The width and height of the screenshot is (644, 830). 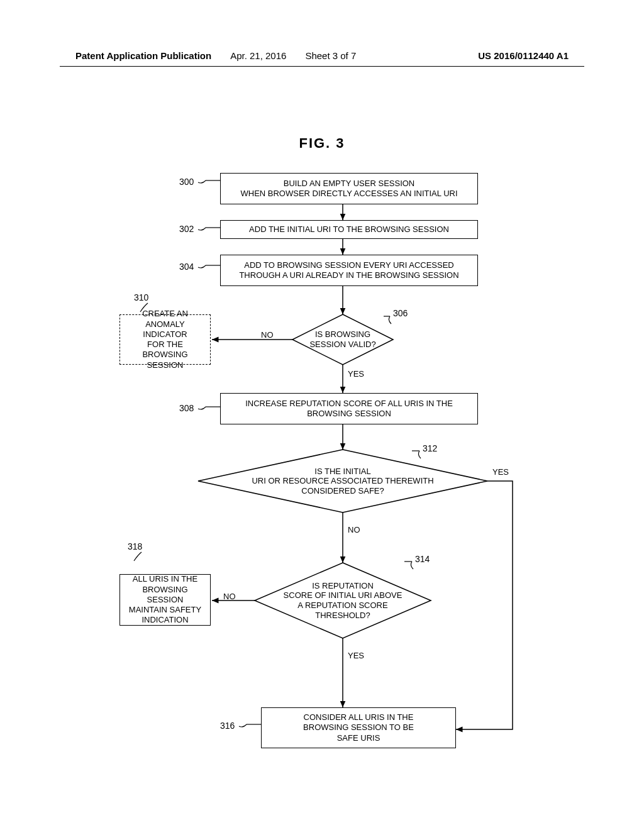 What do you see at coordinates (322, 143) in the screenshot?
I see `figure-title: FIG. 3` at bounding box center [322, 143].